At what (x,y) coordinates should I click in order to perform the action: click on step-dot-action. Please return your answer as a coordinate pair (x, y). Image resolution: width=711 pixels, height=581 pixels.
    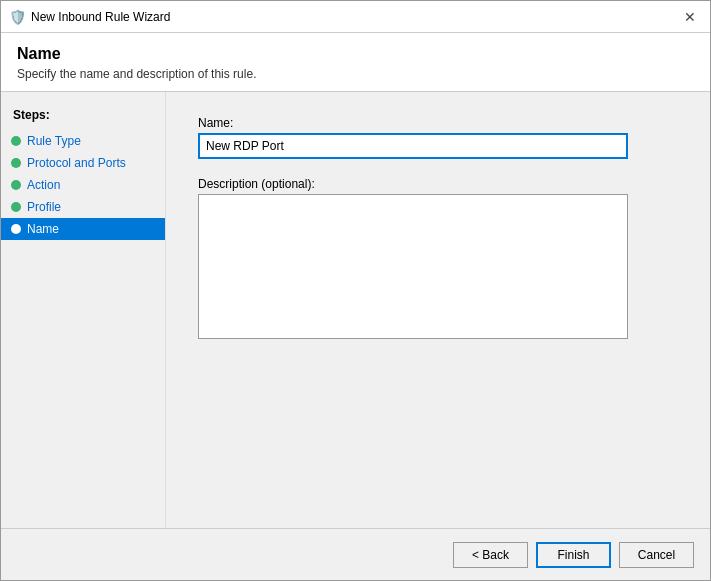
    Looking at the image, I should click on (16, 185).